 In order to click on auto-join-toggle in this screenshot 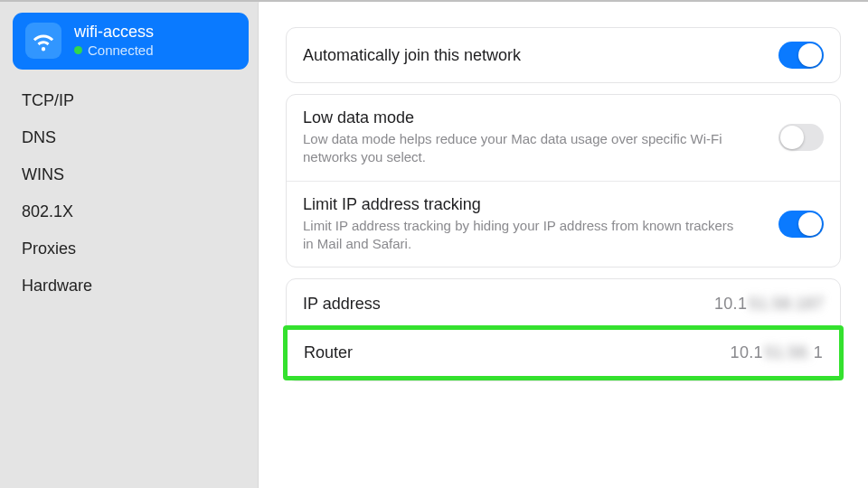, I will do `click(801, 55)`.